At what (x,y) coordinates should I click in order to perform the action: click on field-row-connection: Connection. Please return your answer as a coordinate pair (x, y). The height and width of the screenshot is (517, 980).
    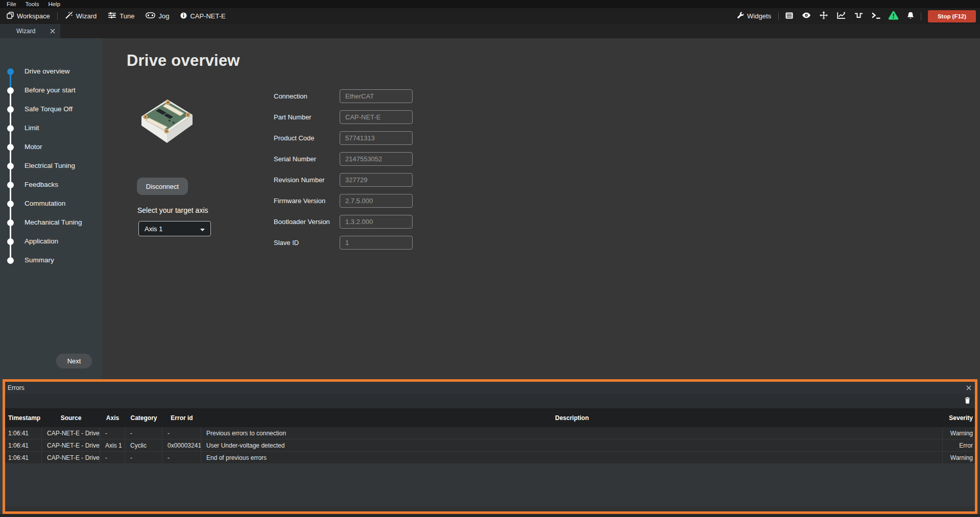
    Looking at the image, I should click on (381, 96).